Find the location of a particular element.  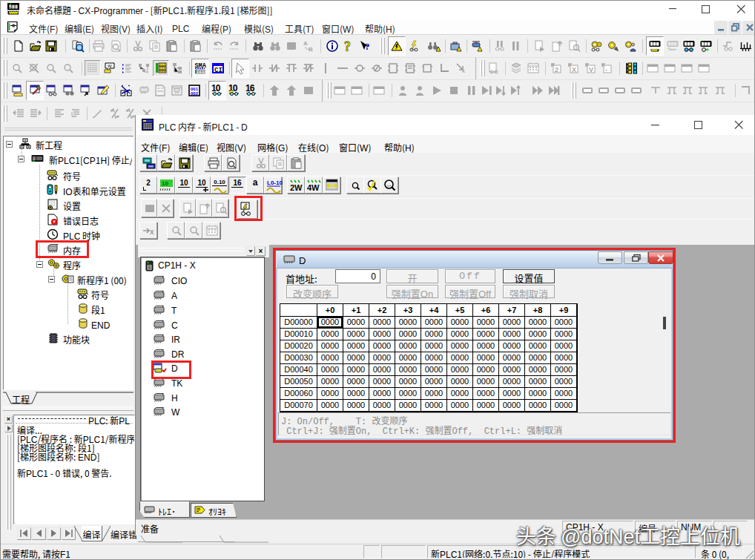

svg-text: W is located at coordinates (110, 66).